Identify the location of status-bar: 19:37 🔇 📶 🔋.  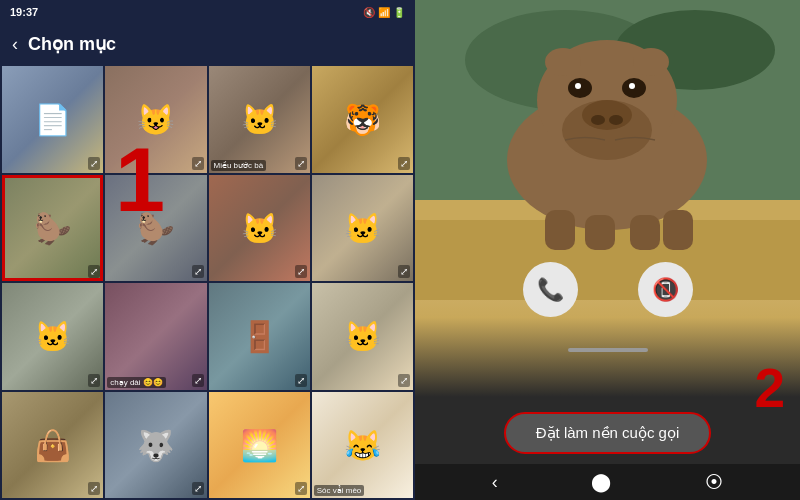
(208, 12).